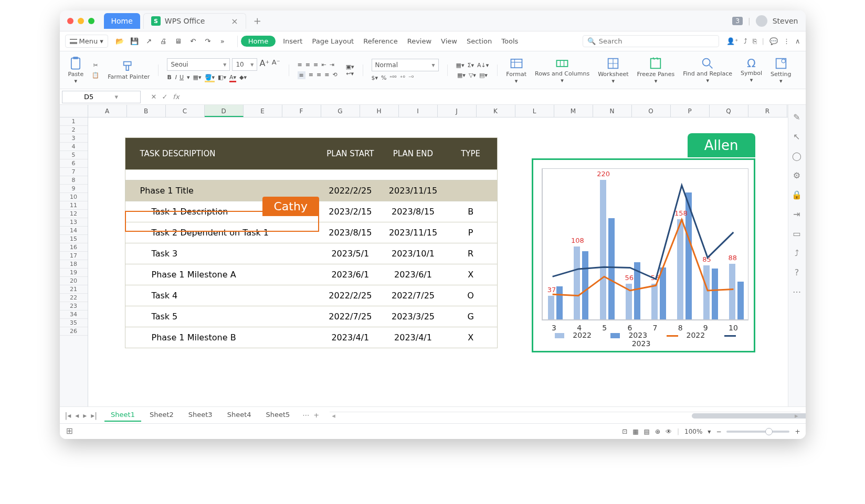  I want to click on align-left-icon: ≡, so click(301, 76).